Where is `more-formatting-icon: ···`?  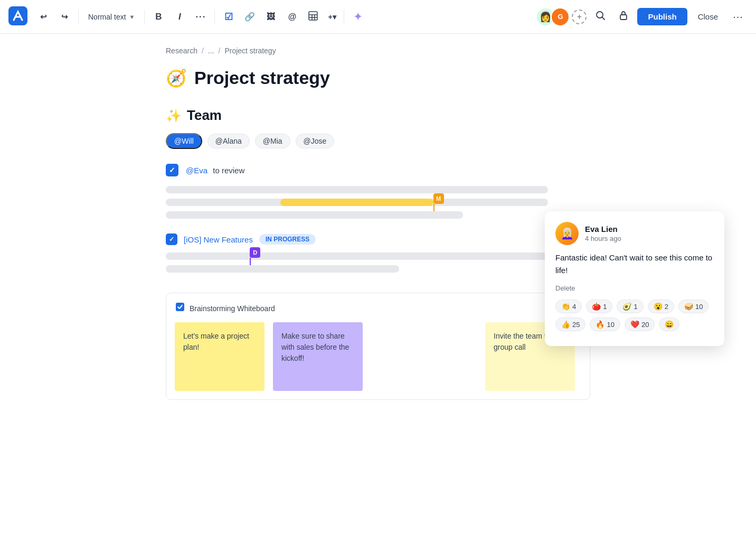
more-formatting-icon: ··· is located at coordinates (201, 17).